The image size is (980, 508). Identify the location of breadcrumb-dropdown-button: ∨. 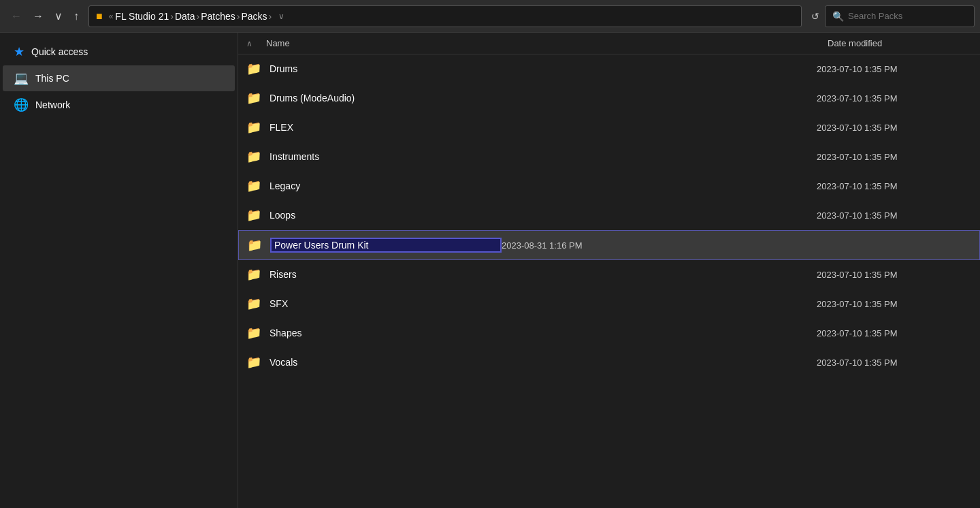
(282, 16).